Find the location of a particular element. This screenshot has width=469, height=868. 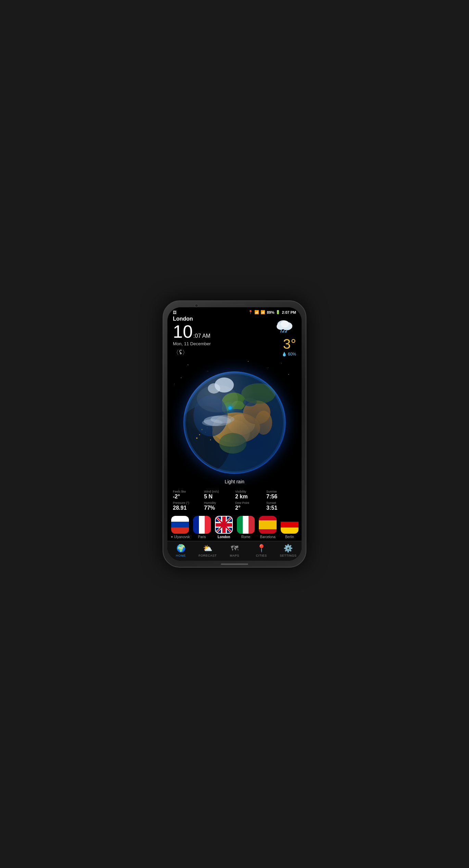

visibility-label: Visibility is located at coordinates (250, 492).